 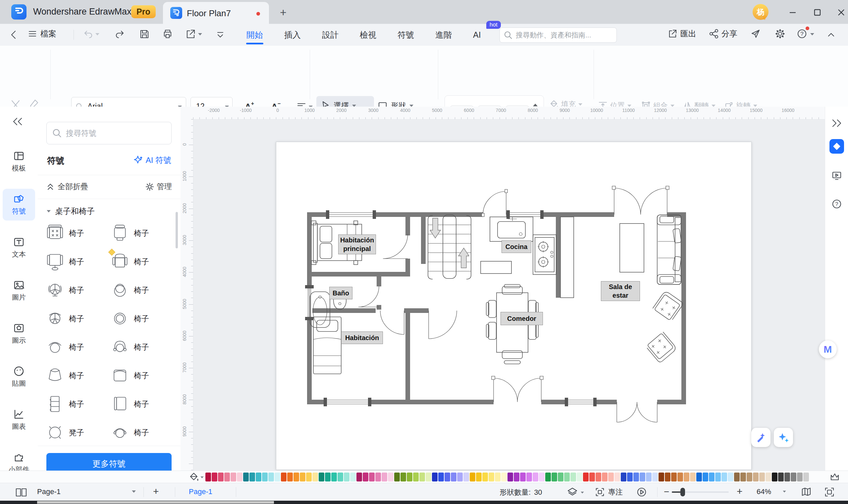 What do you see at coordinates (512, 229) in the screenshot?
I see `kitchen-sink` at bounding box center [512, 229].